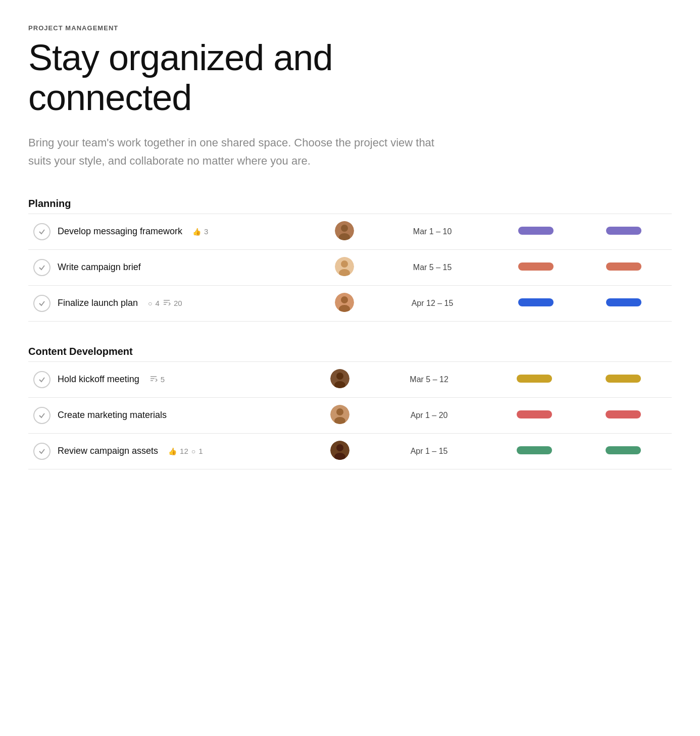 This screenshot has width=700, height=736. Describe the element at coordinates (165, 303) in the screenshot. I see `task-meta: ○420` at that location.